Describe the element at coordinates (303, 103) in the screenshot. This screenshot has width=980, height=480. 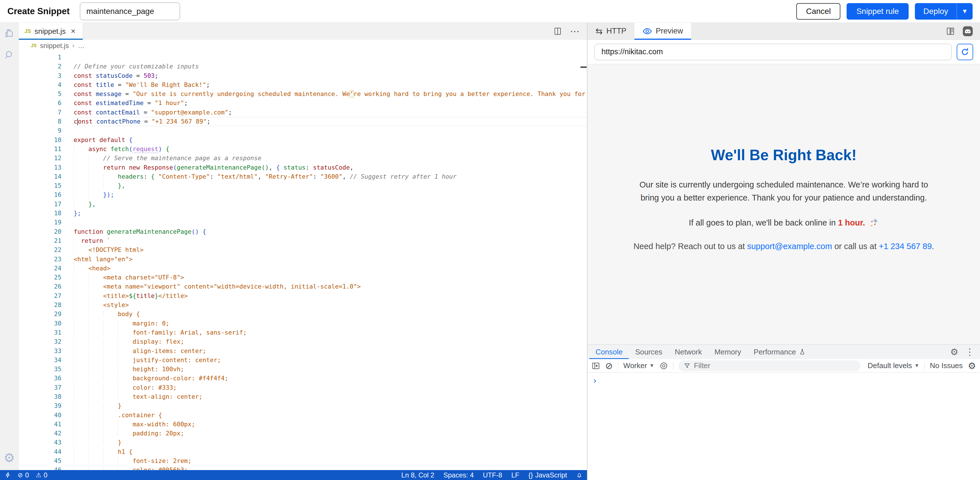
I see `code-line: 6const estimatedTime = "1 hour";` at that location.